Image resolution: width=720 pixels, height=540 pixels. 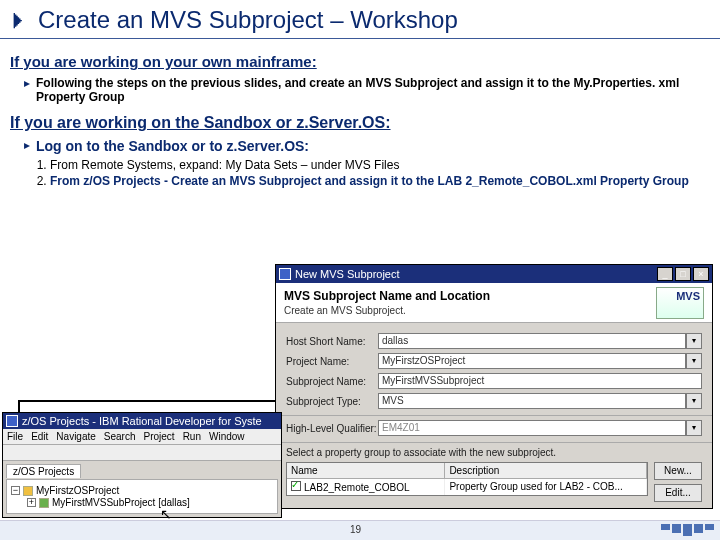 I want to click on subproject-icon, so click(x=44, y=503).